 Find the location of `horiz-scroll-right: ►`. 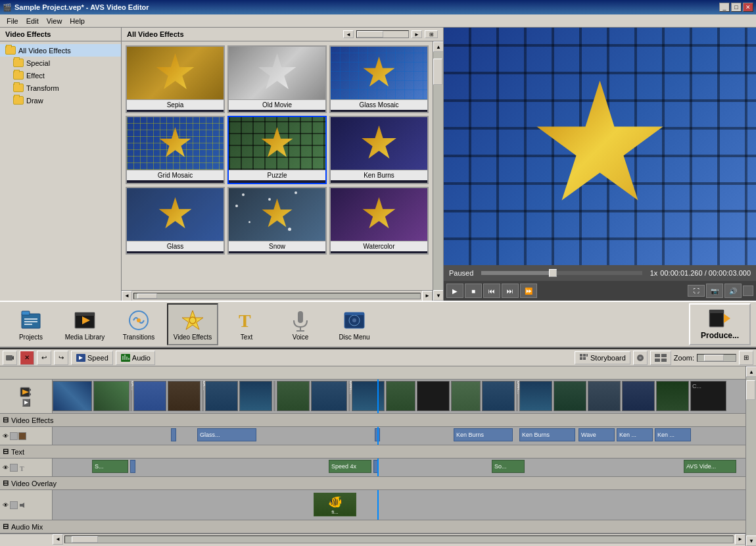

horiz-scroll-right: ► is located at coordinates (427, 296).